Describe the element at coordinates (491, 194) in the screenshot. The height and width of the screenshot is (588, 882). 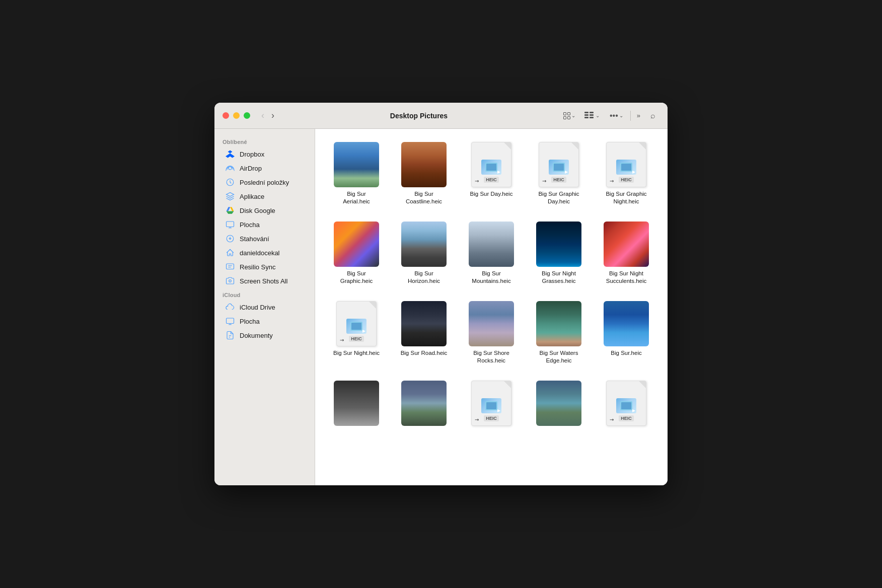
I see `file-name: Big Sur Day.heic` at that location.